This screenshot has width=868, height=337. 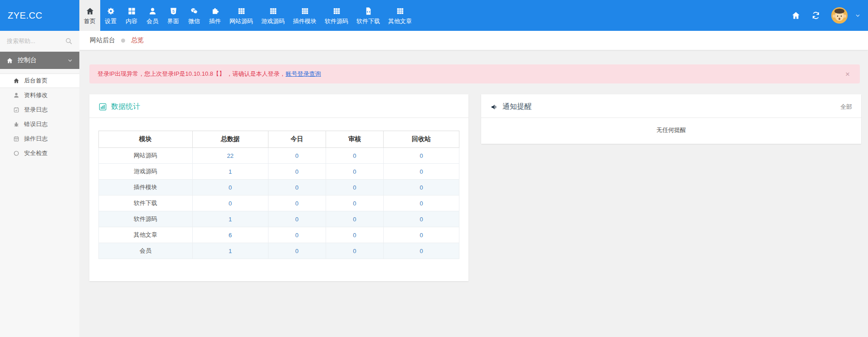 I want to click on module-cell: 游戏源码, so click(x=146, y=171).